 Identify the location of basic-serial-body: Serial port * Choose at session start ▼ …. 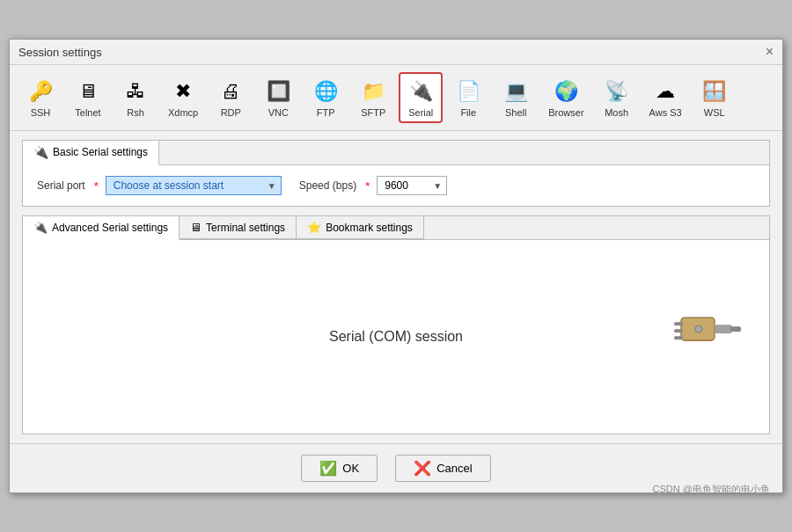
(396, 186).